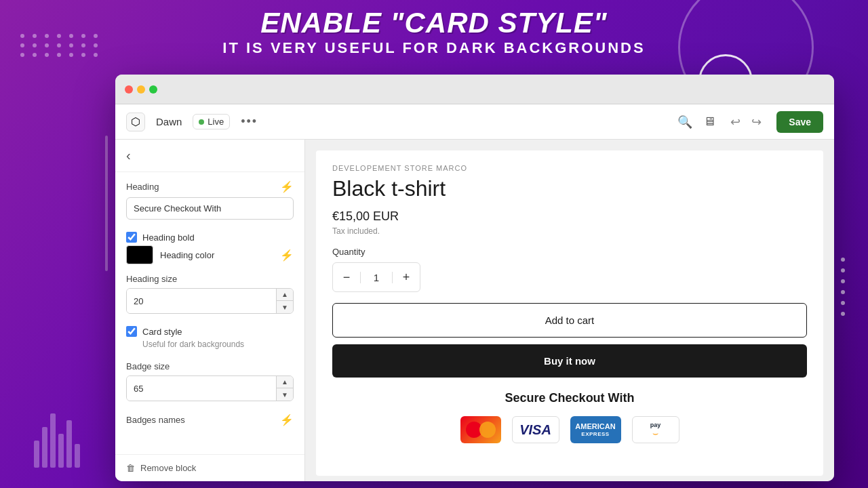 This screenshot has height=488, width=868. Describe the element at coordinates (570, 361) in the screenshot. I see `buy-now-button: Buy it now` at that location.